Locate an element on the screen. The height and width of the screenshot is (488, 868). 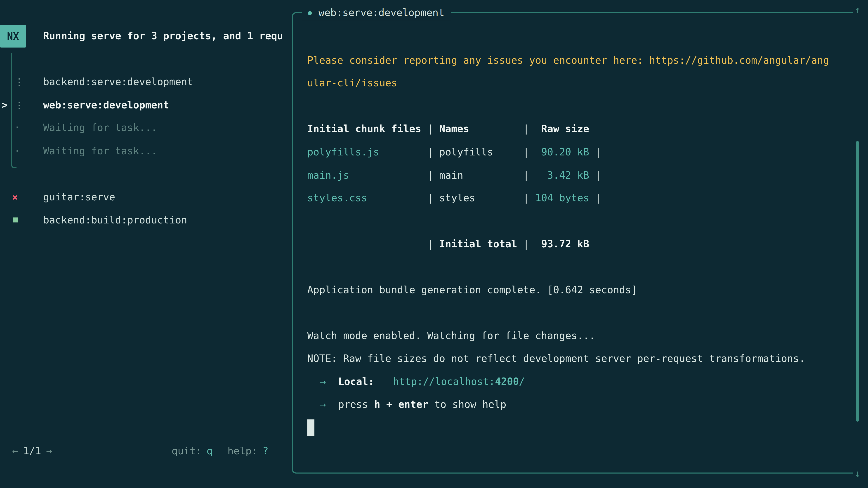
chunk-table-row: styles.css|styles|104 bytes | is located at coordinates (454, 198).